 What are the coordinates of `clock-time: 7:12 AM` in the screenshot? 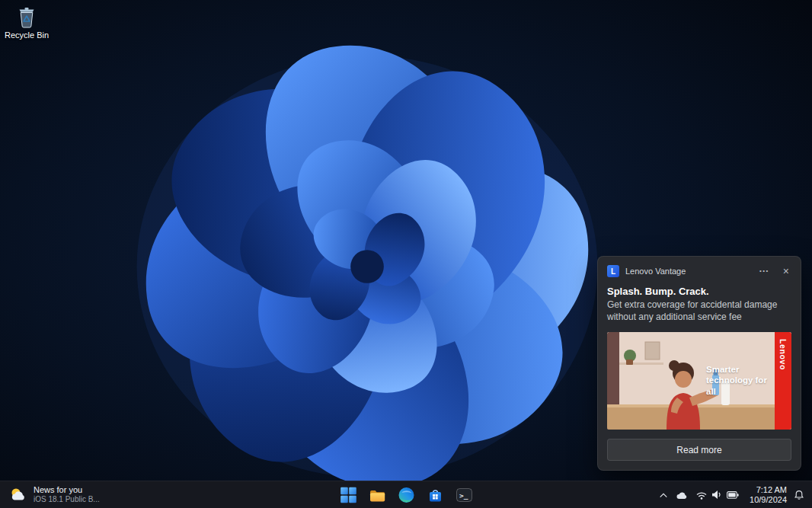 It's located at (768, 490).